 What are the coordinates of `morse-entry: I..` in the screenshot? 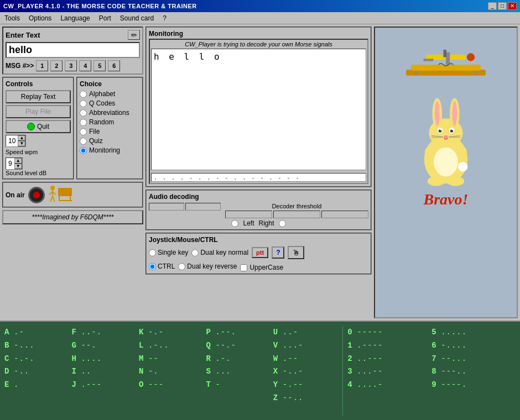 It's located at (105, 372).